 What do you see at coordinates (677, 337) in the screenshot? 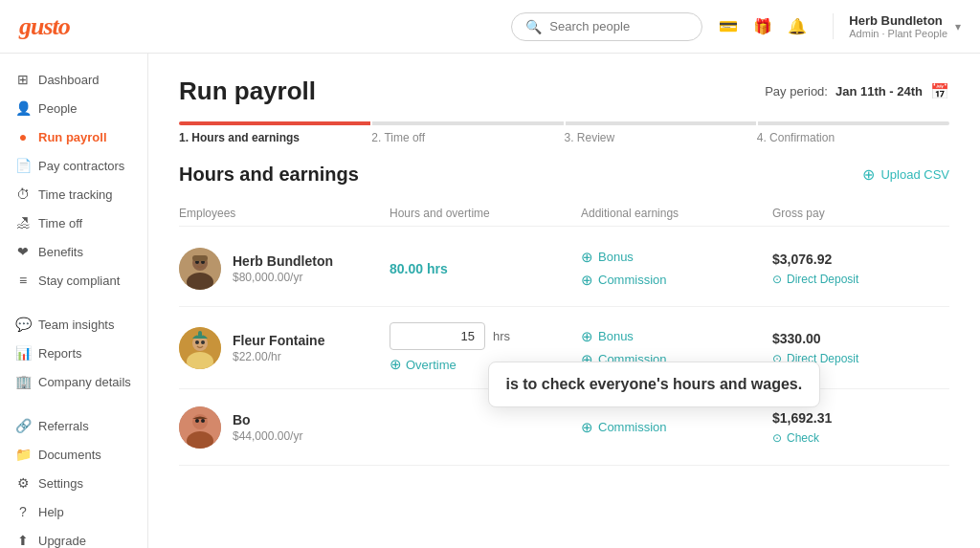
I see `bonus-button-fleur: ⊕ Bonus` at bounding box center [677, 337].